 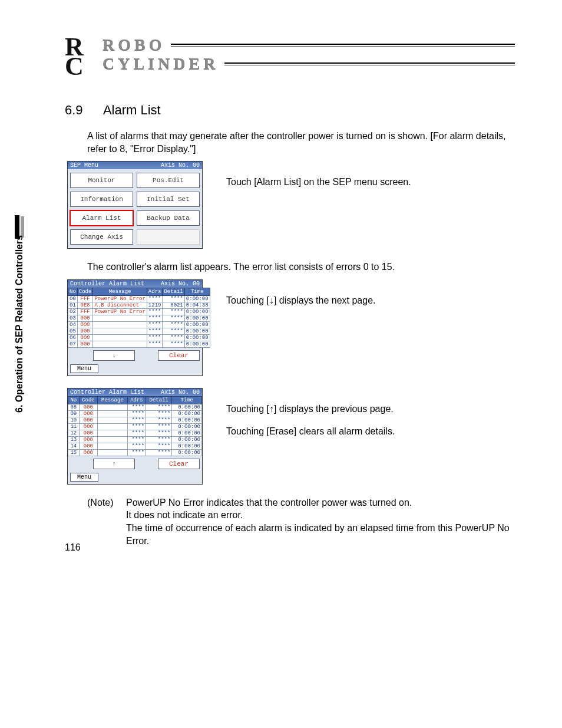 What do you see at coordinates (139, 305) in the screenshot?
I see `table-row: 010E8A.B disconnect121900210:04:38` at bounding box center [139, 305].